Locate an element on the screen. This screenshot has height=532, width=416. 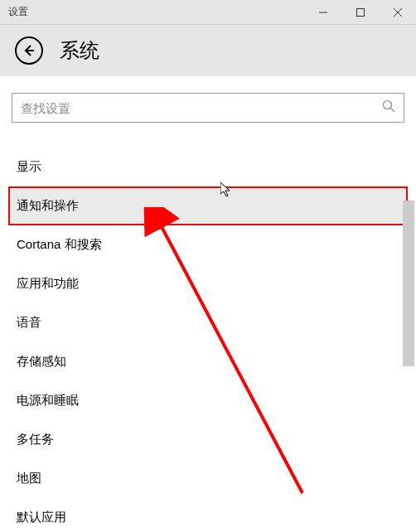
header: 系统 is located at coordinates (208, 51).